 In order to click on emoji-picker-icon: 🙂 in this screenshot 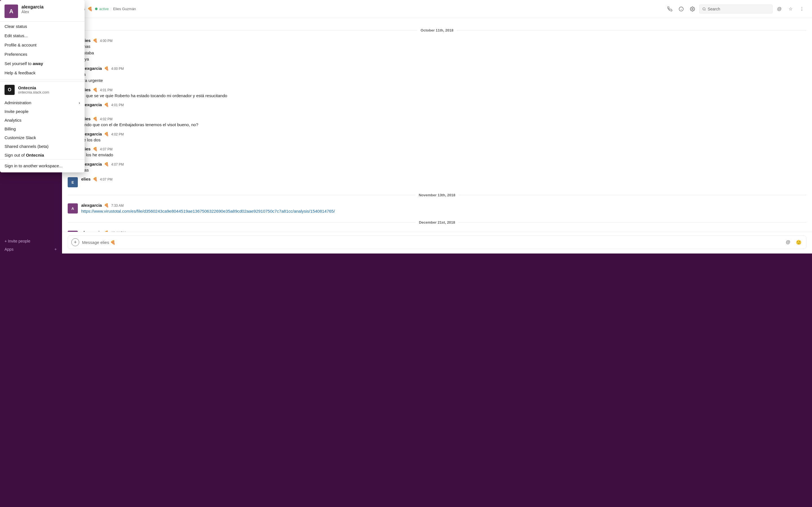, I will do `click(799, 242)`.